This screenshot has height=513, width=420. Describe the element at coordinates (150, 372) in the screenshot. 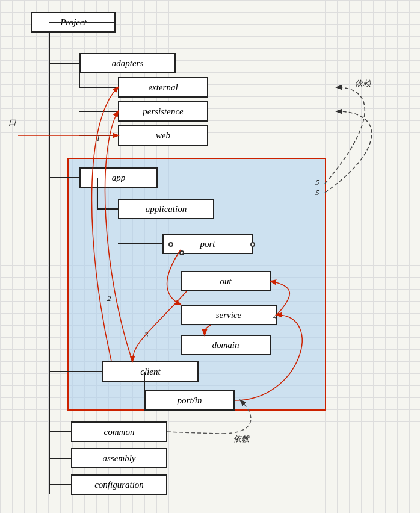

I see `client-box: client` at that location.